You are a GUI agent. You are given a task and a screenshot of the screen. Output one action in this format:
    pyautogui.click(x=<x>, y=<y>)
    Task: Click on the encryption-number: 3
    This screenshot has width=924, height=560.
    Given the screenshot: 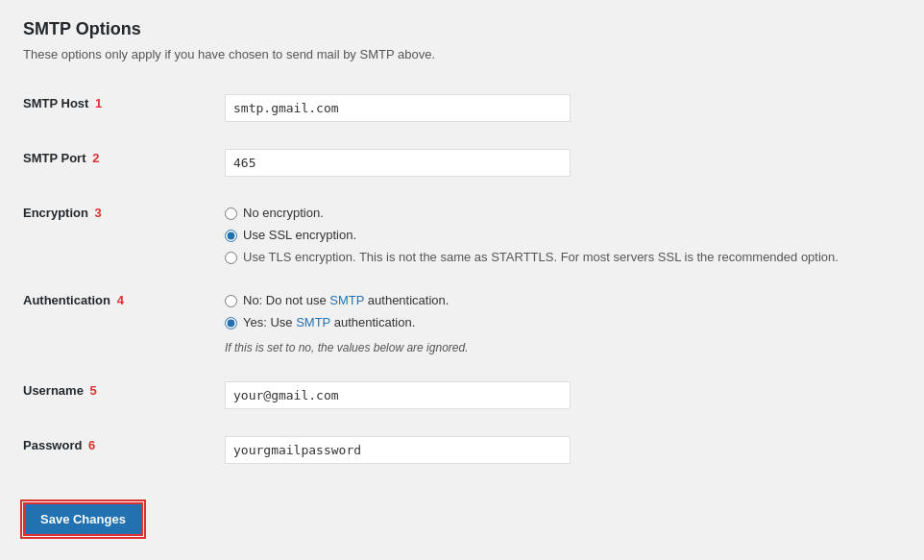 What is the action you would take?
    pyautogui.click(x=98, y=213)
    